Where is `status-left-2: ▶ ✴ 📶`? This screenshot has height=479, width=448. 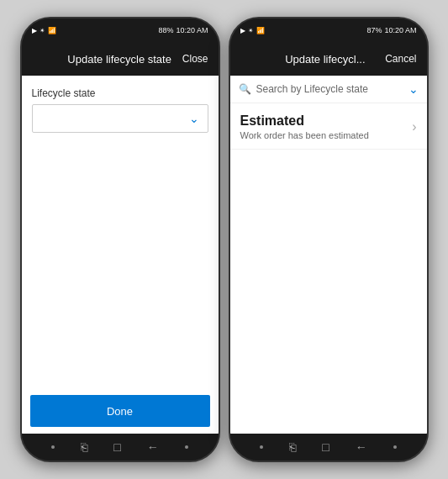
status-left-2: ▶ ✴ 📶 is located at coordinates (252, 30).